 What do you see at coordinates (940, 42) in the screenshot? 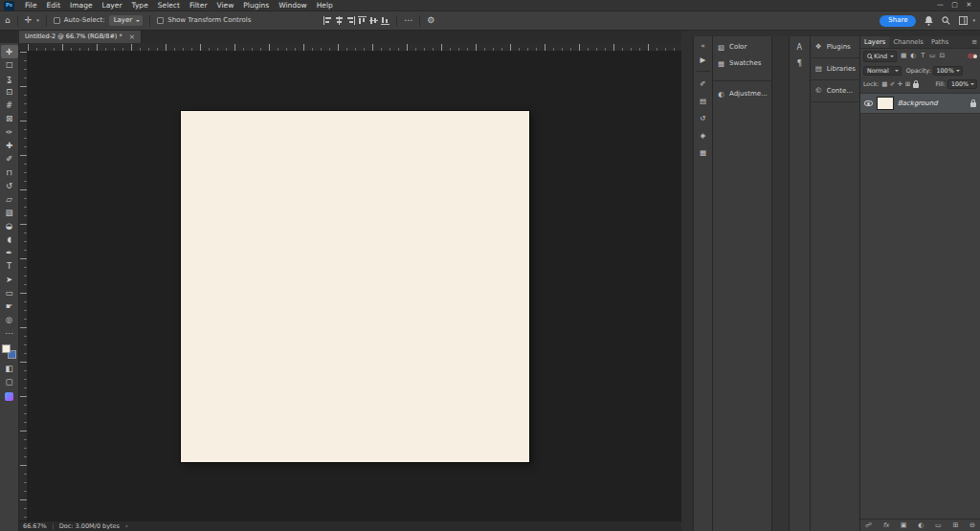
I see `tab-paths: Paths` at bounding box center [940, 42].